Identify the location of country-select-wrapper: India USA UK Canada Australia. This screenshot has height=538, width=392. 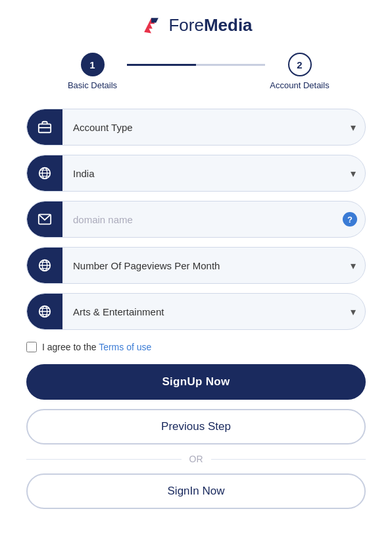
(214, 173).